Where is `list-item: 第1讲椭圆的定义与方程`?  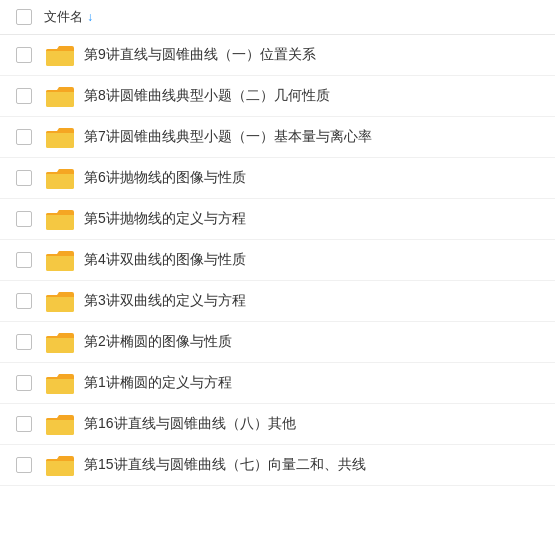
list-item: 第1讲椭圆的定义与方程 is located at coordinates (278, 384).